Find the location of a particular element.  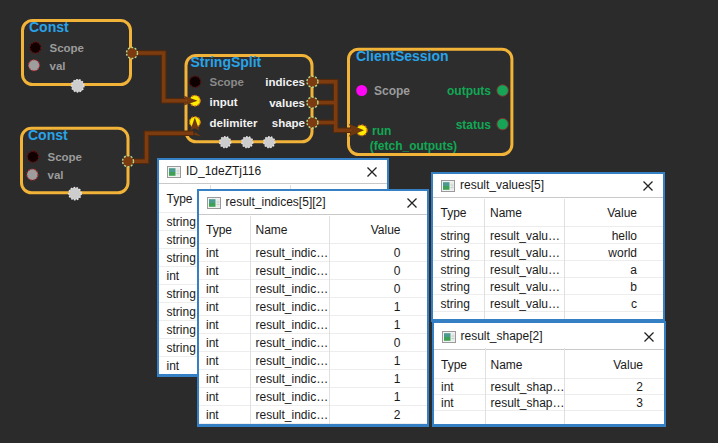

svg-text: shape is located at coordinates (288, 123).